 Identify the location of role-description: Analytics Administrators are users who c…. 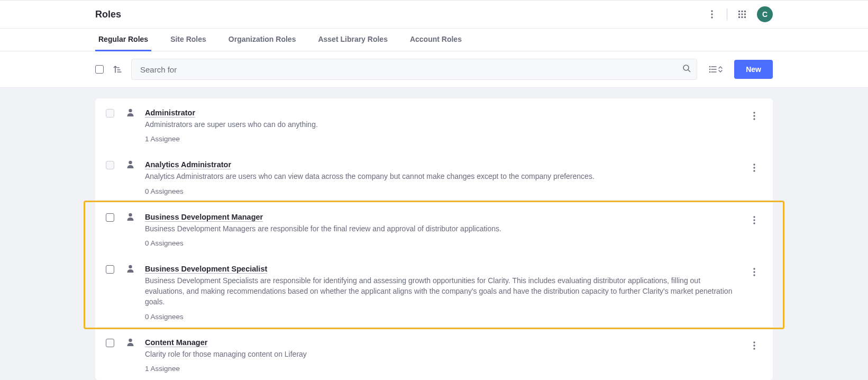
(441, 176).